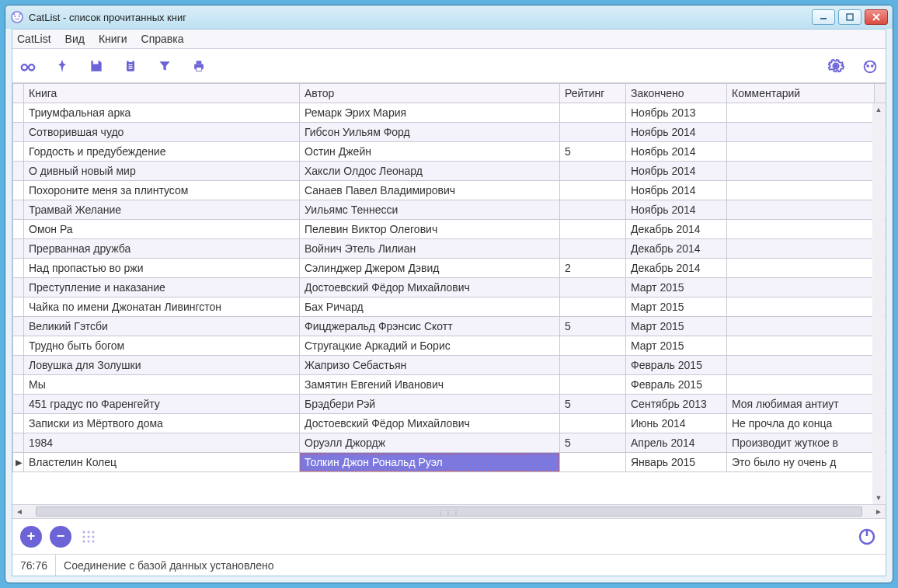 This screenshot has width=898, height=588. I want to click on close-button, so click(876, 17).